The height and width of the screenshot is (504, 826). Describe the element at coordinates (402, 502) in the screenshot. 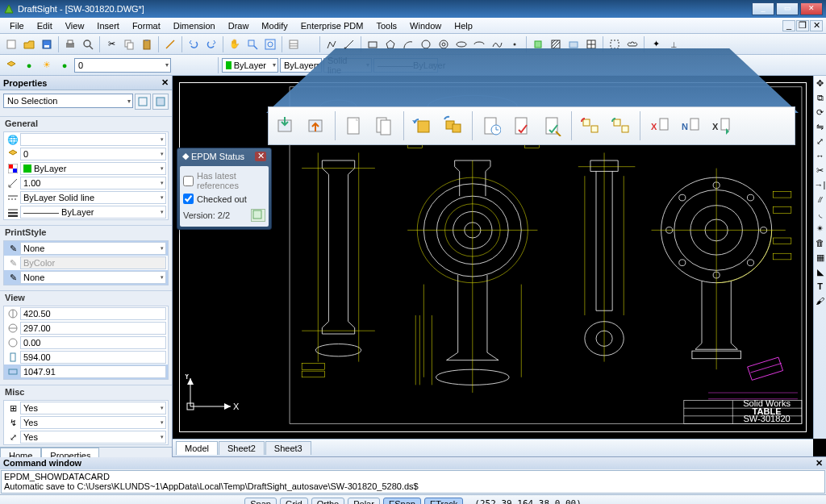

I see `esnap-button: ESnap` at that location.